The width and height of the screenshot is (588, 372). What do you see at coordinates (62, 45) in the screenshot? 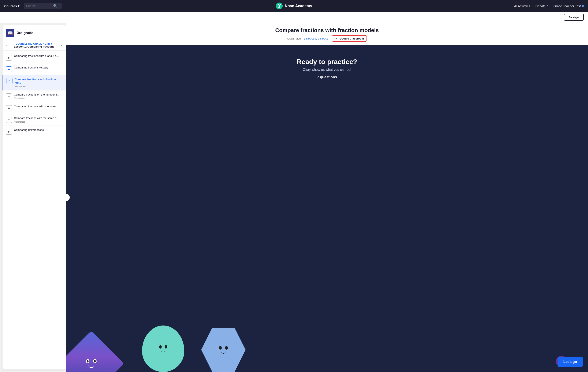
I see `next-lesson-button: ›` at bounding box center [62, 45].